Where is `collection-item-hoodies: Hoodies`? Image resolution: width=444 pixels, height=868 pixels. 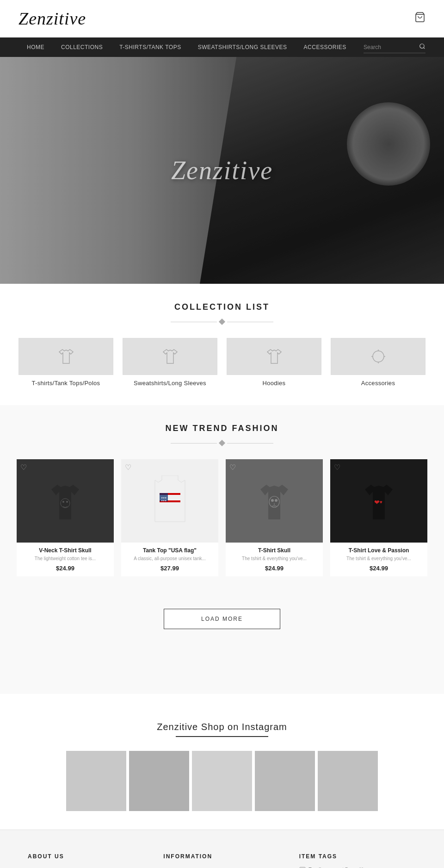
collection-item-hoodies: Hoodies is located at coordinates (274, 362).